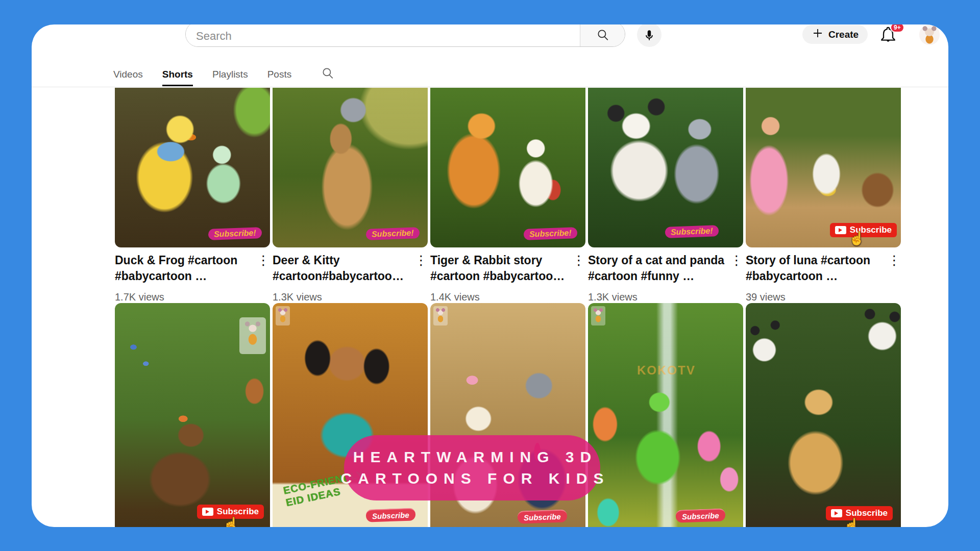  I want to click on short-thumbnail-luna: Subscribe ☝, so click(823, 167).